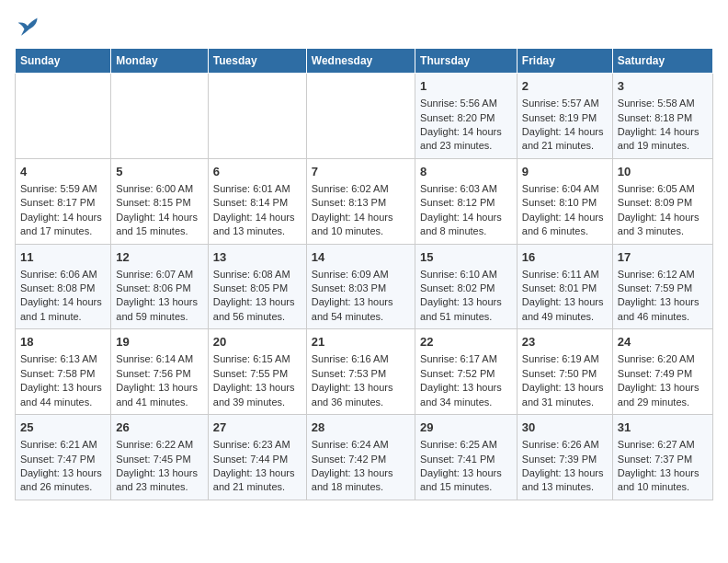 Image resolution: width=728 pixels, height=563 pixels. I want to click on day-info: Sunset: 7:37 PM, so click(663, 460).